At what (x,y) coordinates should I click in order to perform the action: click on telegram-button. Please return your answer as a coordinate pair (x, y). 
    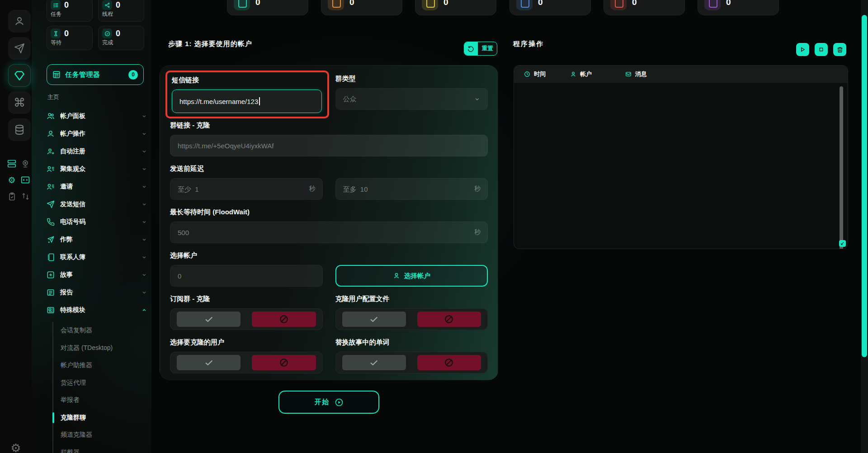
    Looking at the image, I should click on (19, 48).